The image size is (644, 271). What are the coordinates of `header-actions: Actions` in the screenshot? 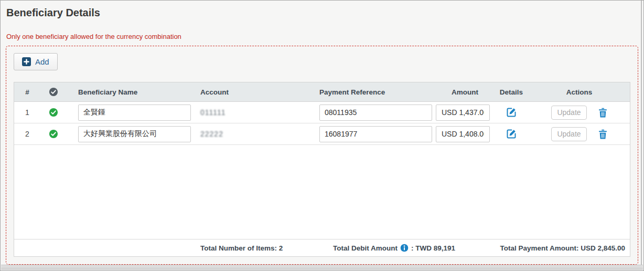 It's located at (579, 92).